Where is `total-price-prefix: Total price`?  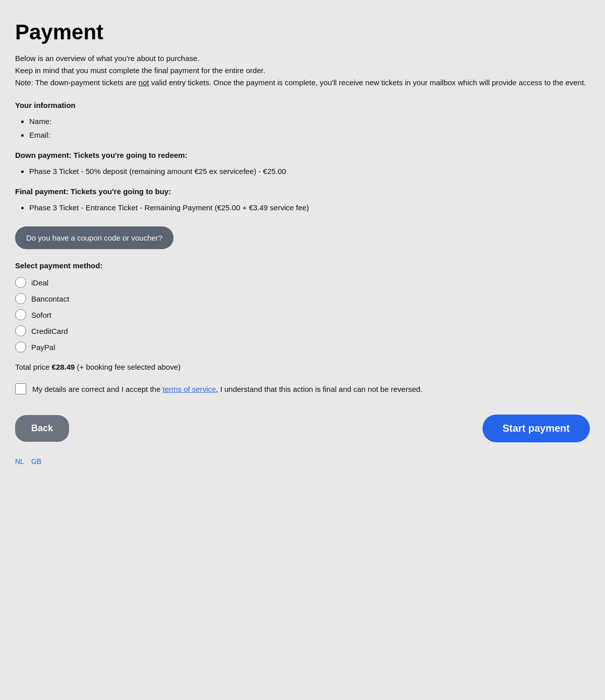
total-price-prefix: Total price is located at coordinates (33, 367).